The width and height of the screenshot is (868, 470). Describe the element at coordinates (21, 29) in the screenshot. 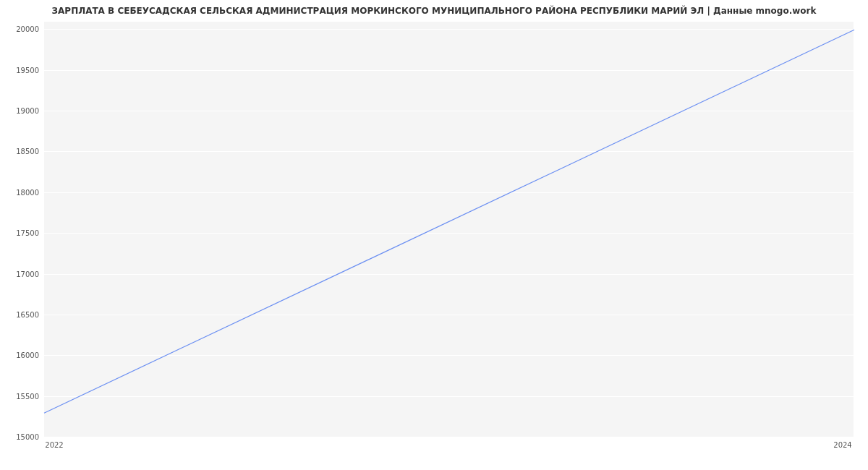

I see `y-tick-label: 20000` at that location.